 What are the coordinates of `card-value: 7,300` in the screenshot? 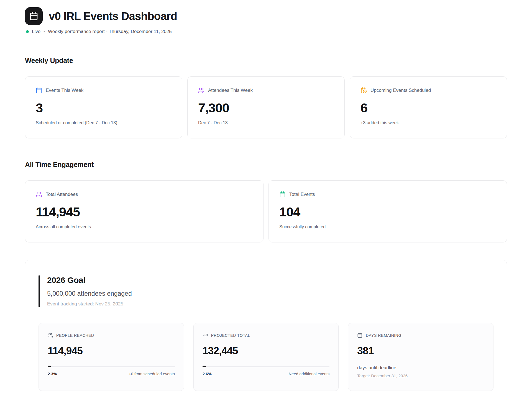 It's located at (266, 108).